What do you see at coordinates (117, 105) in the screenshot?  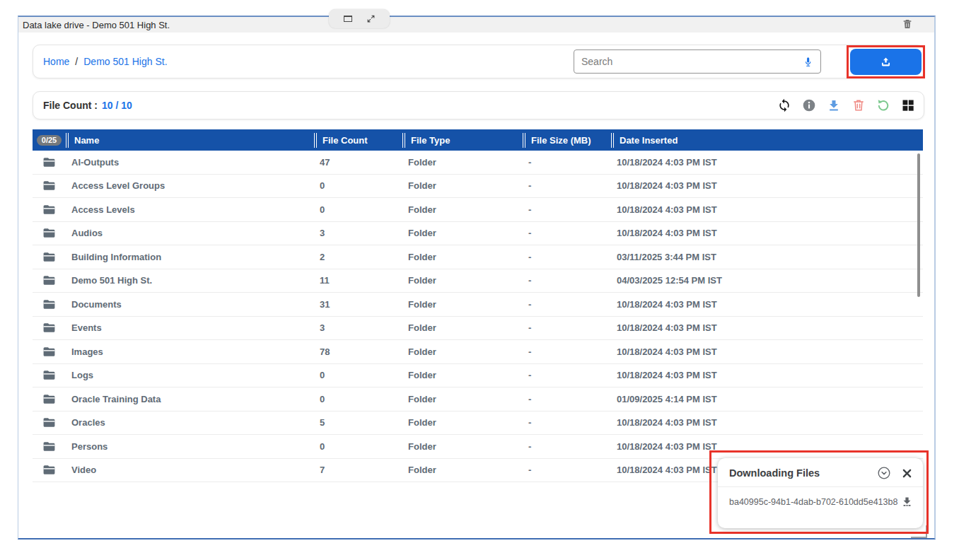 I see `file-count-value: 10 / 10` at bounding box center [117, 105].